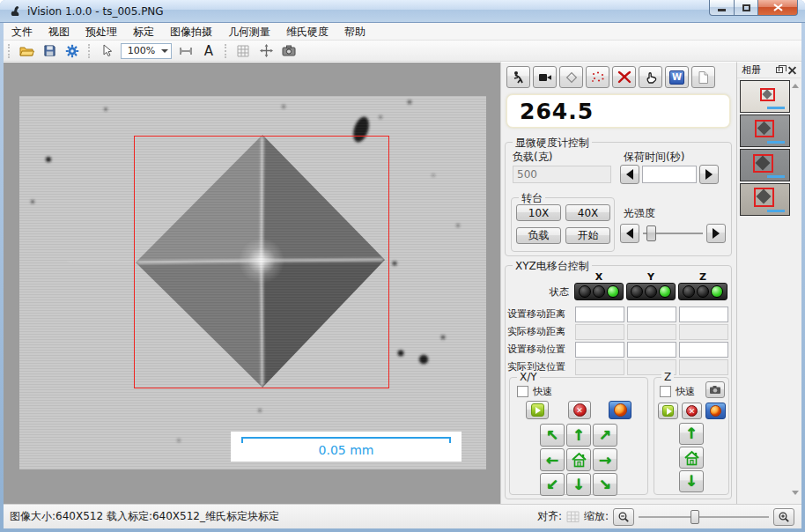 This screenshot has width=805, height=532. What do you see at coordinates (795, 493) in the screenshot?
I see `album-scroll-down-icon` at bounding box center [795, 493].